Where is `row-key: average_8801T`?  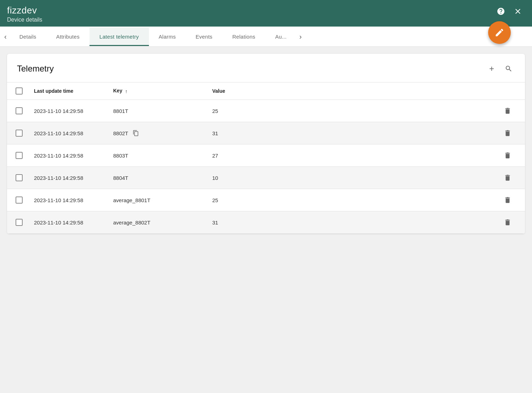
row-key: average_8801T is located at coordinates (163, 200).